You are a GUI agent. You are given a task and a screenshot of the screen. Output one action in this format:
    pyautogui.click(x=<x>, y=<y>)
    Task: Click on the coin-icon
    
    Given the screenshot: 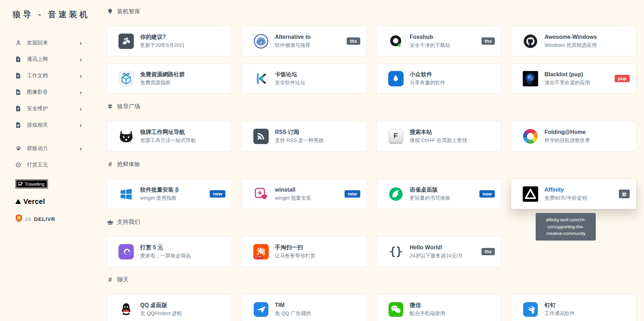 What is the action you would take?
    pyautogui.click(x=20, y=165)
    